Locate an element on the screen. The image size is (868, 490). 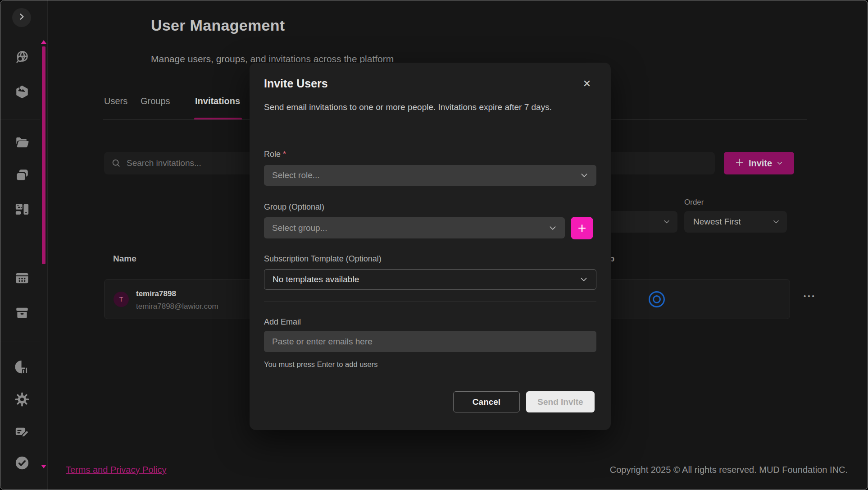
role-select-placeholder: Select role... is located at coordinates (296, 175).